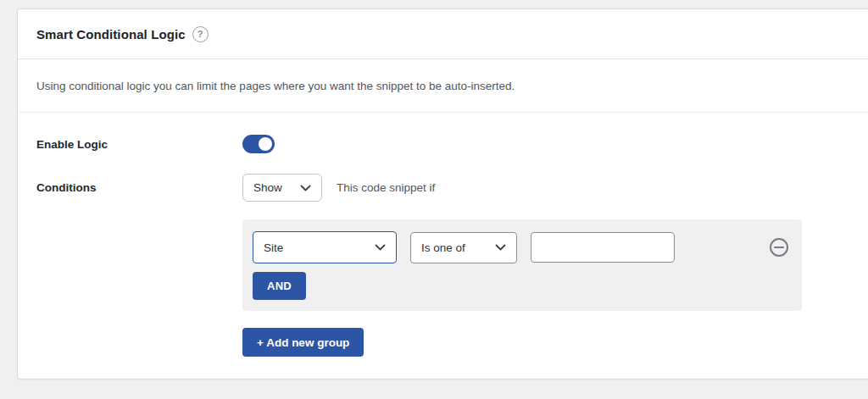 The image size is (868, 399). I want to click on condition-group: Site Is one of AND, so click(522, 265).